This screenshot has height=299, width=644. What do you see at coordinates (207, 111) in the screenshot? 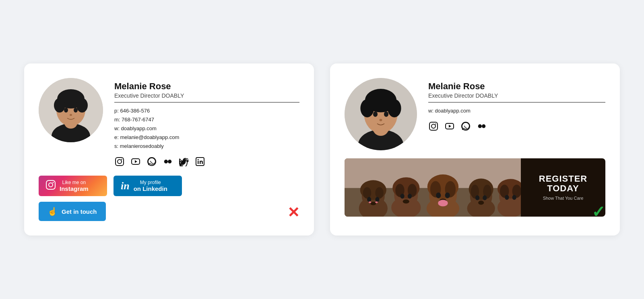
I see `phone-line: p: 646-386-576` at bounding box center [207, 111].